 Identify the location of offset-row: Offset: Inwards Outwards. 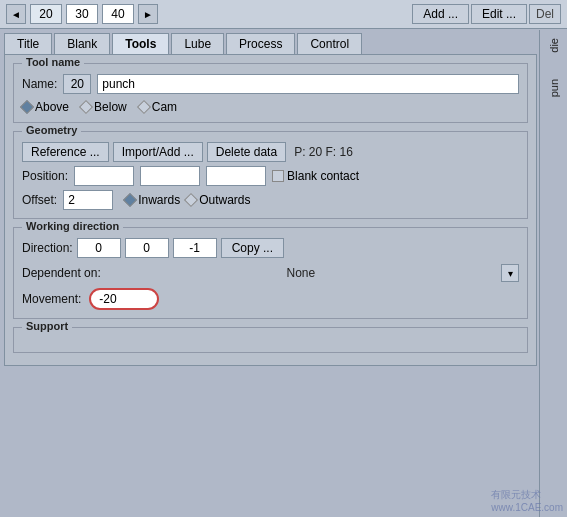
(270, 200).